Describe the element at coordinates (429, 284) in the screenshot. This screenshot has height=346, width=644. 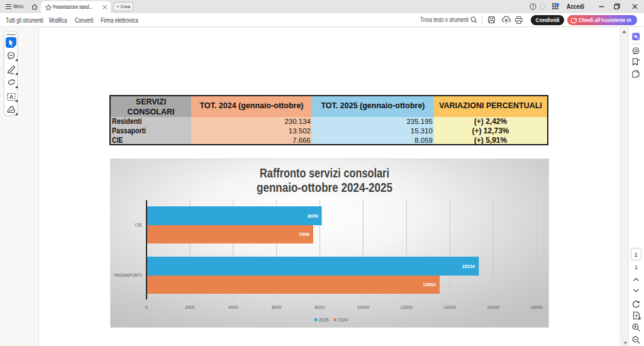
I see `svg-text: 13502` at that location.